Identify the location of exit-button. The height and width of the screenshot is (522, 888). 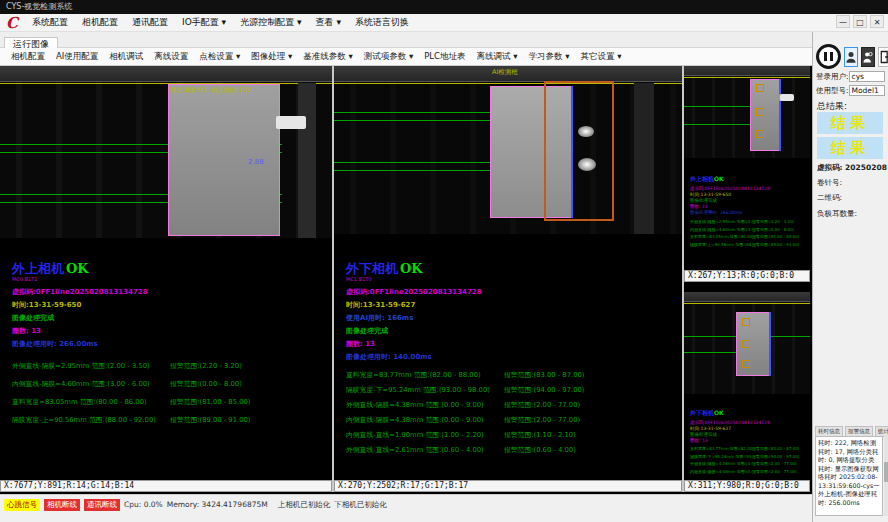
(883, 57).